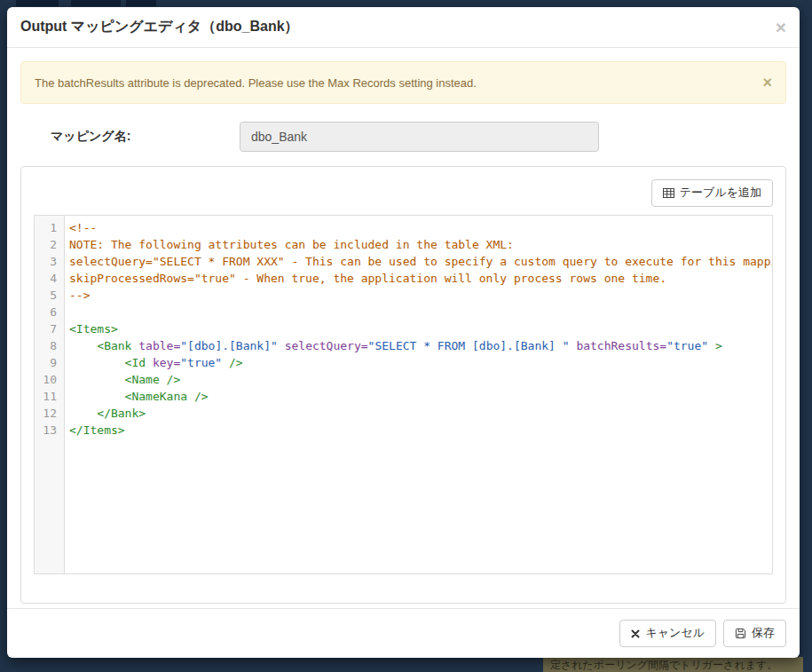 The width and height of the screenshot is (812, 672). Describe the element at coordinates (403, 633) in the screenshot. I see `modal-footer: キャンセル 保存` at that location.